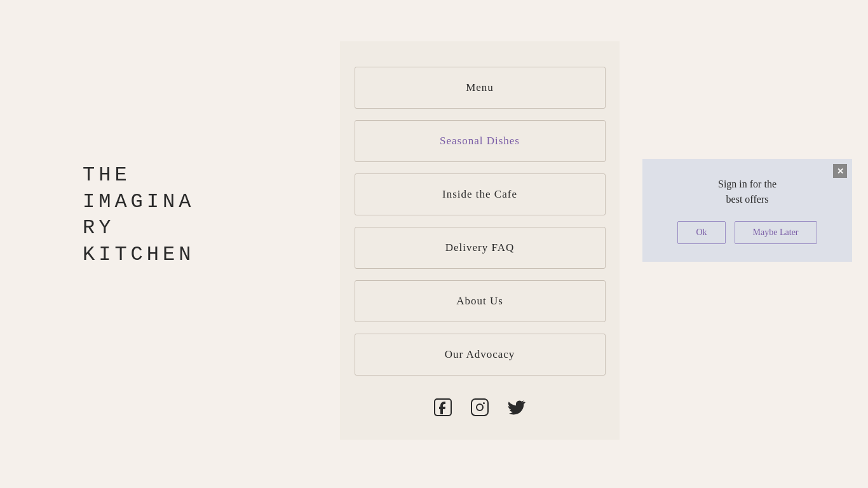  Describe the element at coordinates (480, 301) in the screenshot. I see `nav-about-us-button: About Us` at that location.